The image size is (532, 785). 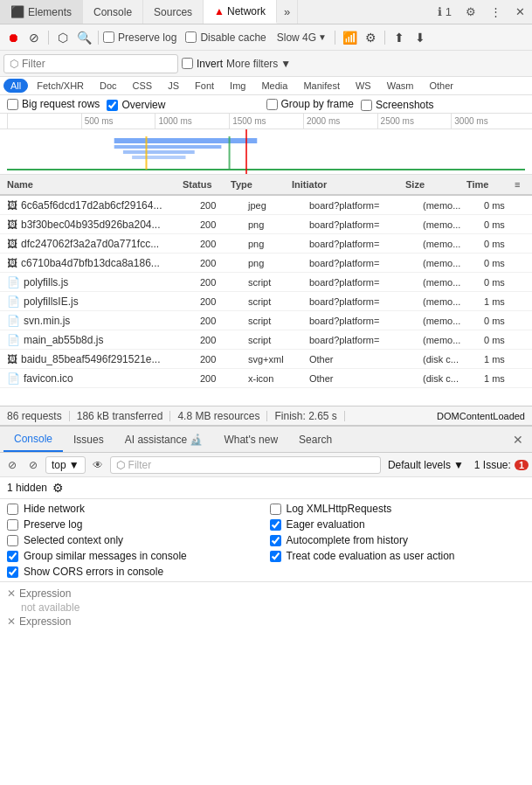 What do you see at coordinates (273, 105) in the screenshot?
I see `group-by-frame-checkbox` at bounding box center [273, 105].